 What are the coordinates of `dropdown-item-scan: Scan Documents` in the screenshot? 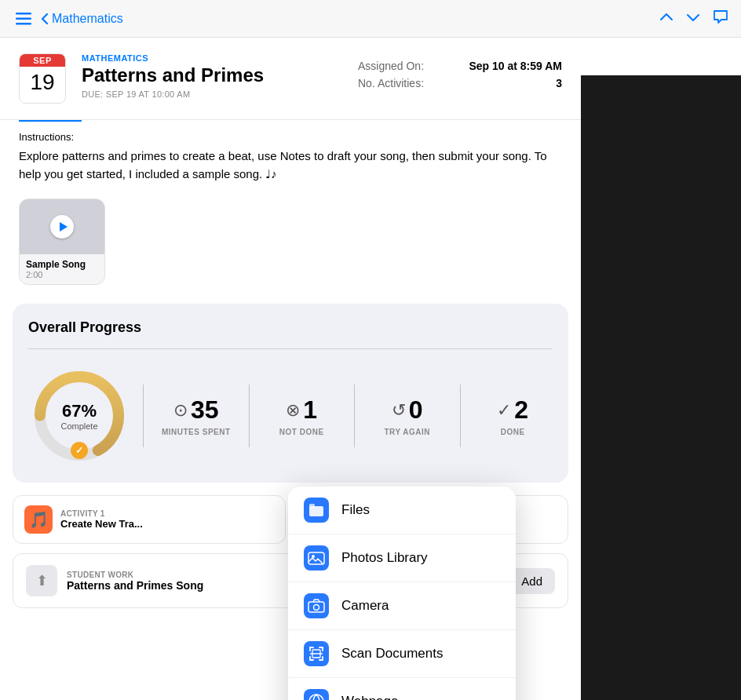 It's located at (402, 654).